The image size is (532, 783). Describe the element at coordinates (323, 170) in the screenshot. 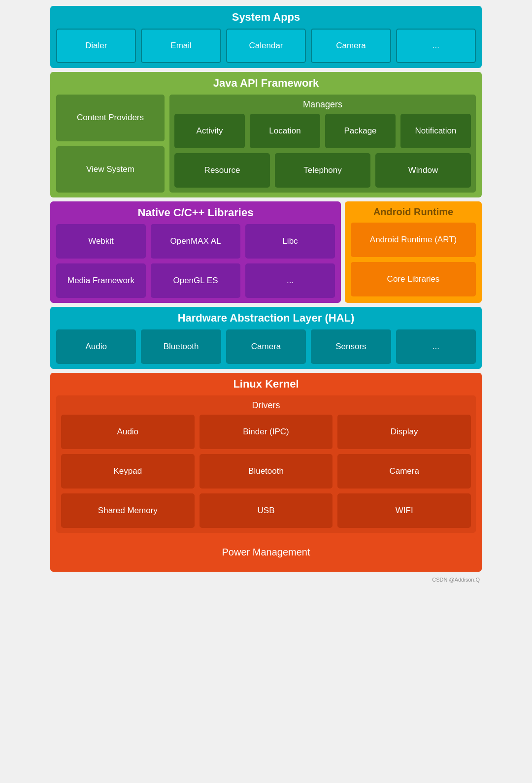

I see `list-item: Telephony` at that location.